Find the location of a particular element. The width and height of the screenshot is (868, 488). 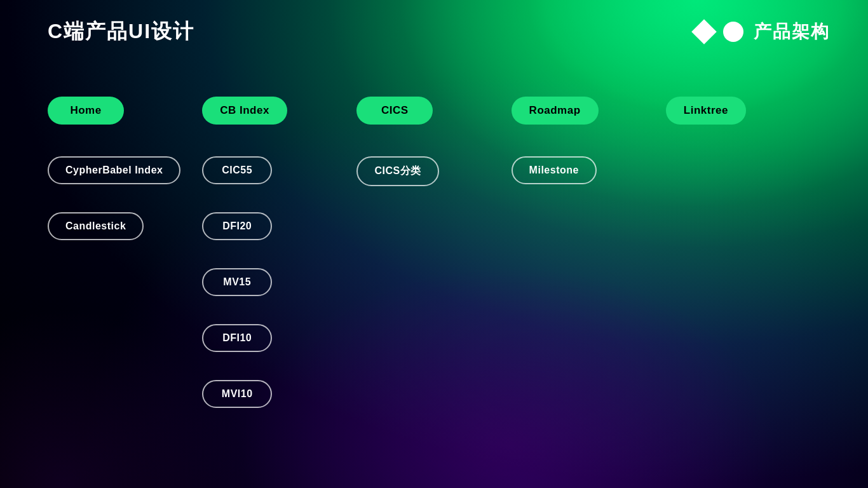

sub-btn-mv15: MV15 is located at coordinates (237, 282).